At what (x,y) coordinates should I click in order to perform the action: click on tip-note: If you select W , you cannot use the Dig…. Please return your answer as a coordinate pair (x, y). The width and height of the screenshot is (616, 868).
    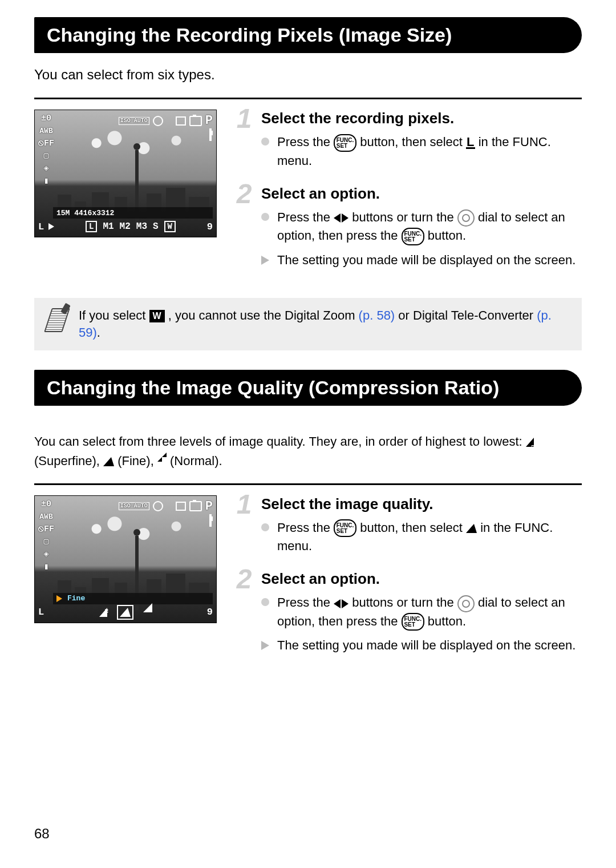
    Looking at the image, I should click on (308, 324).